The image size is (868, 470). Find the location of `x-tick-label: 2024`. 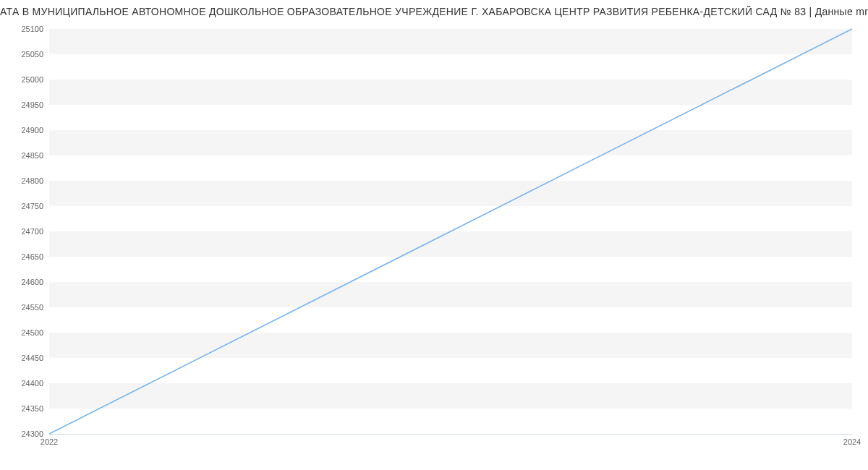

x-tick-label: 2024 is located at coordinates (852, 442).